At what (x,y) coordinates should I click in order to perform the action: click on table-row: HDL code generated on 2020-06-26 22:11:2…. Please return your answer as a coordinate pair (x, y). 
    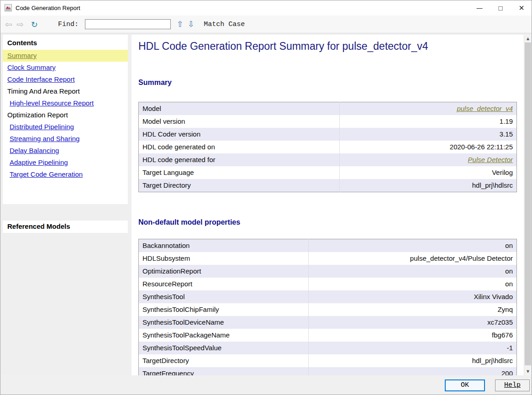
    Looking at the image, I should click on (328, 147).